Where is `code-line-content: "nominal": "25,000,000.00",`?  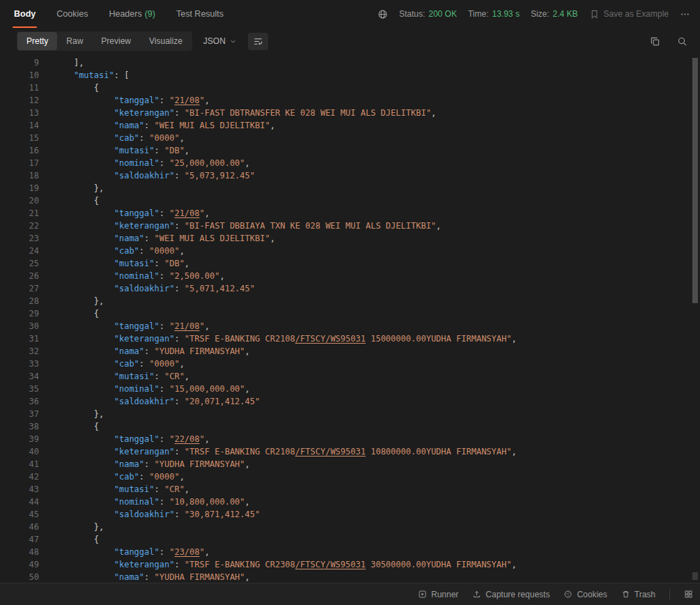
code-line-content: "nominal": "25,000,000.00", is located at coordinates (152, 163).